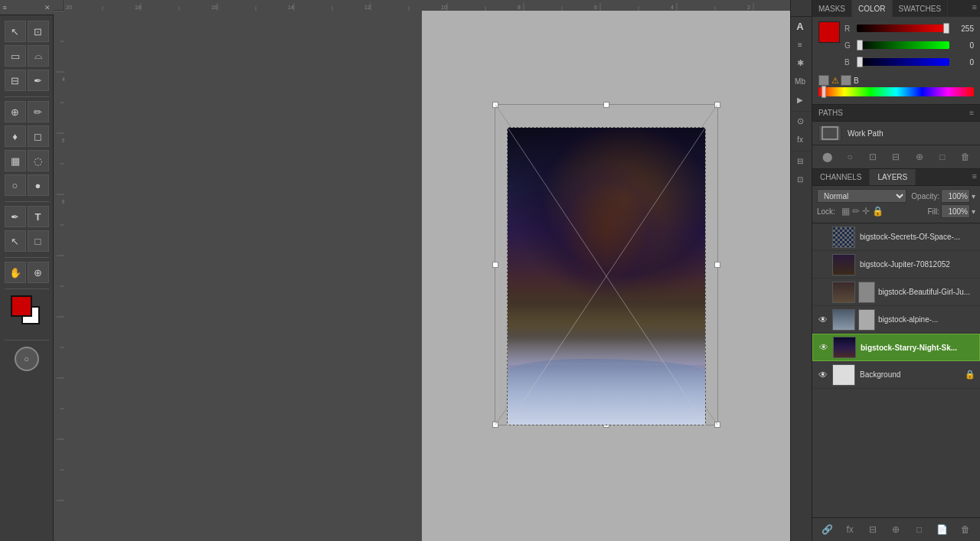 The height and width of the screenshot is (541, 980). Describe the element at coordinates (896, 320) in the screenshot. I see `layer-item-alpine: 👁 bigstock-alpine-...` at that location.